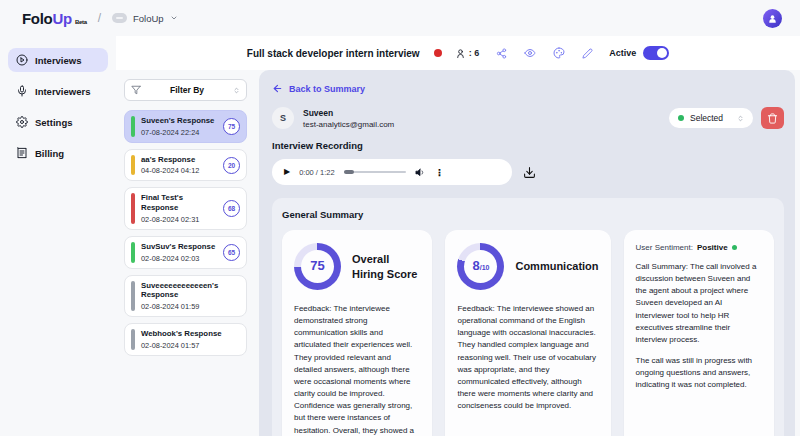 This screenshot has width=800, height=436. What do you see at coordinates (528, 118) in the screenshot?
I see `candidate-row: S Suveen test-analytics@gmail.com Select…` at bounding box center [528, 118].